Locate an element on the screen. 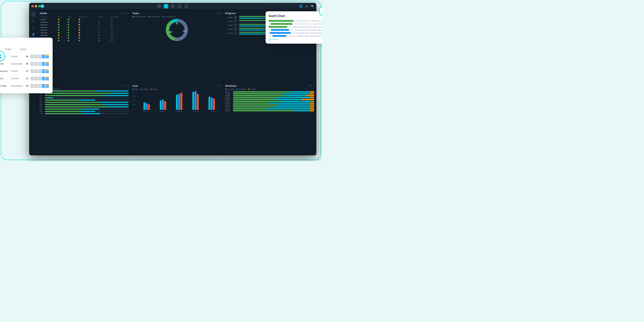 Image resolution: width=644 pixels, height=322 pixels. filter-icon: ⚙ is located at coordinates (307, 6).